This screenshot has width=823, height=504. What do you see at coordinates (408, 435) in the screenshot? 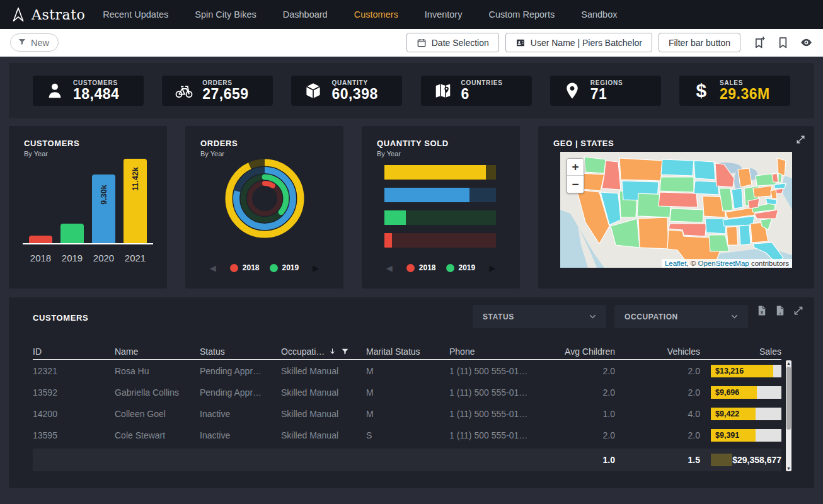
I see `cell-marital-status: S` at bounding box center [408, 435].